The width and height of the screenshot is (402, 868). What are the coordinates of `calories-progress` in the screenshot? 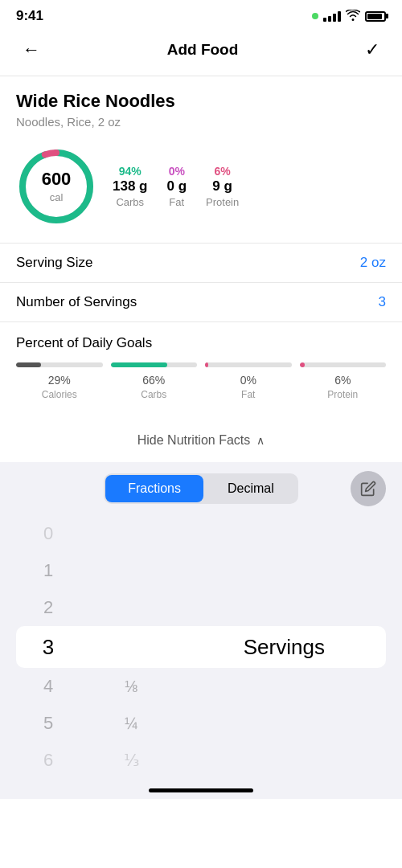 It's located at (29, 365).